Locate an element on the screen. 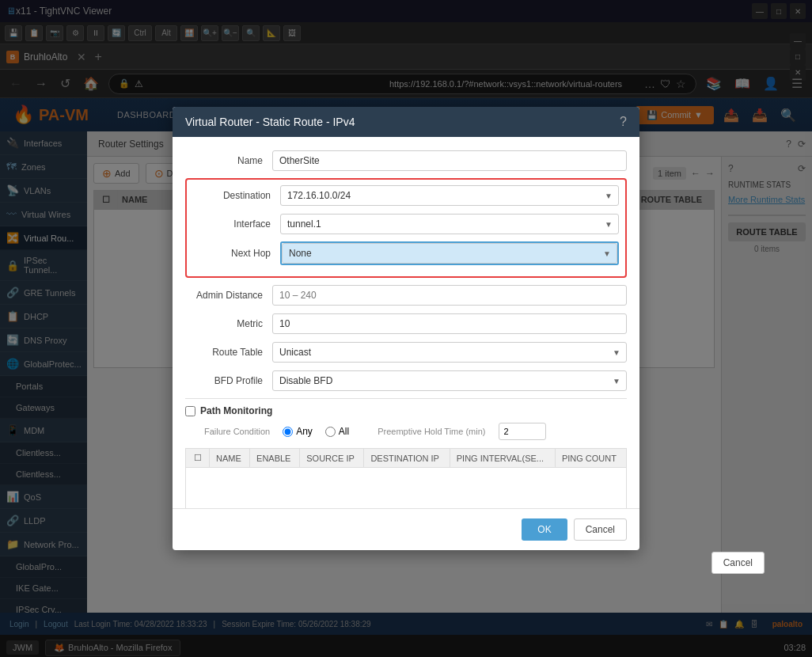 The image size is (812, 657). ok-button: OK is located at coordinates (544, 530).